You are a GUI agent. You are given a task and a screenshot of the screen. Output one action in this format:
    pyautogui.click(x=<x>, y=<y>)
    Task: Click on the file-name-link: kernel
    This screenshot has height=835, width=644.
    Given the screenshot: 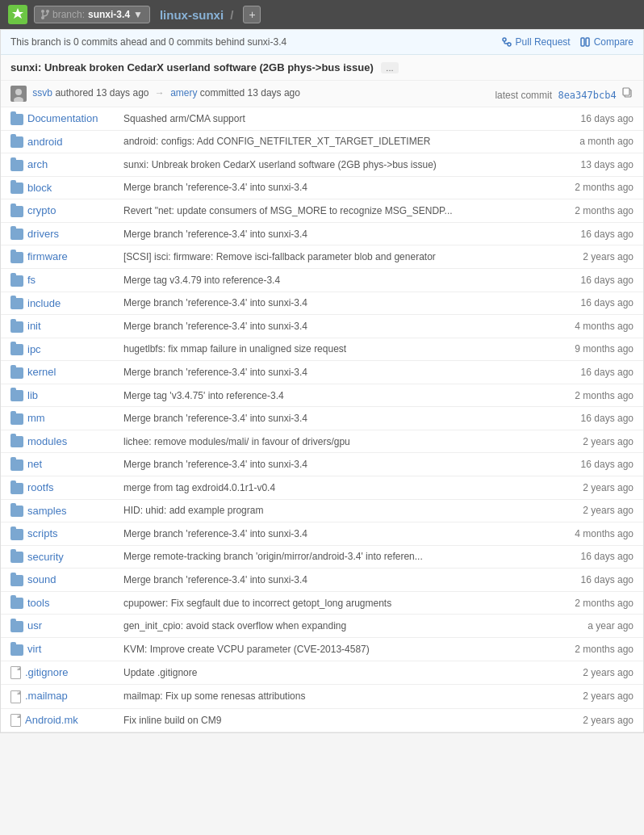 What is the action you would take?
    pyautogui.click(x=42, y=371)
    